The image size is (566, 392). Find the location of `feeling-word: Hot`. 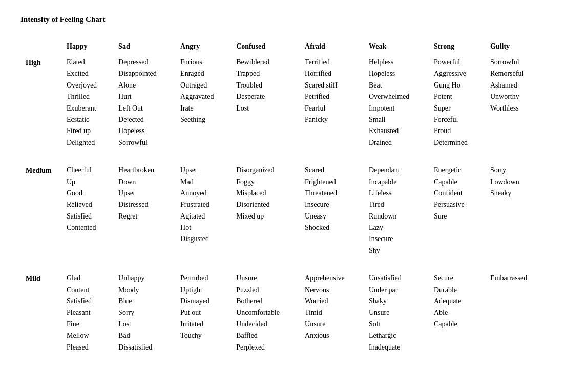

feeling-word: Hot is located at coordinates (203, 228).